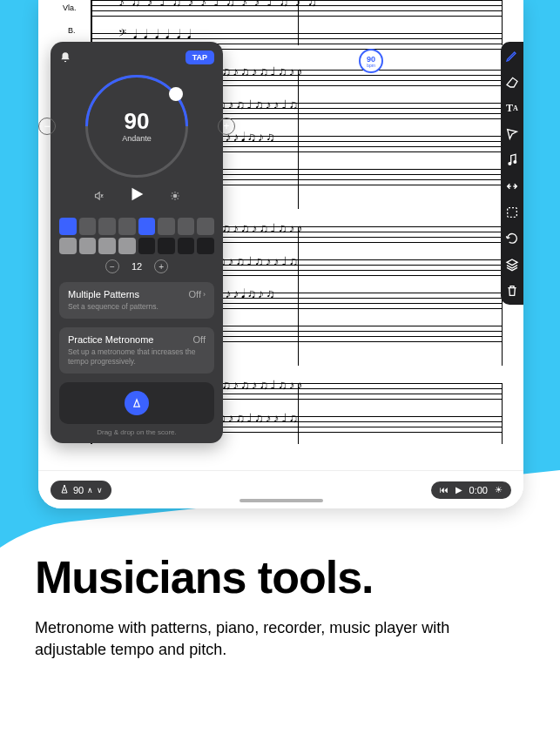 The height and width of the screenshot is (747, 560). What do you see at coordinates (479, 490) in the screenshot?
I see `playback-time: 0:00` at bounding box center [479, 490].